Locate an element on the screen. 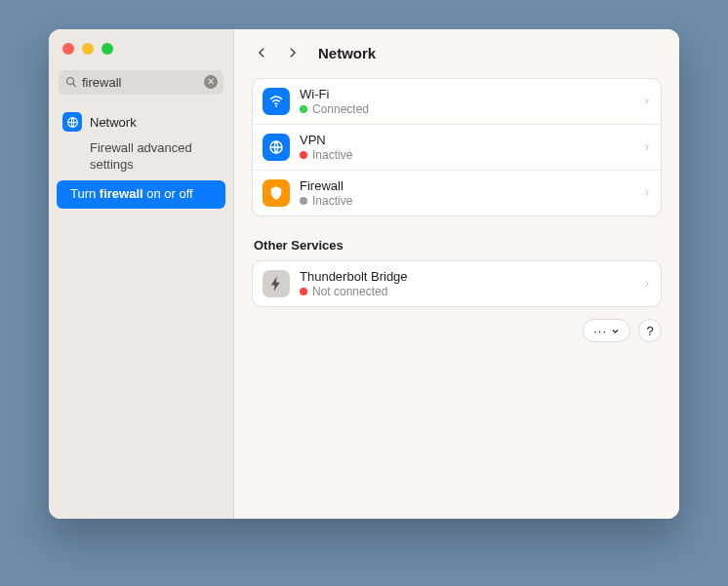 This screenshot has height=586, width=728. service-row-firewall: Firewall Inactive is located at coordinates (457, 193).